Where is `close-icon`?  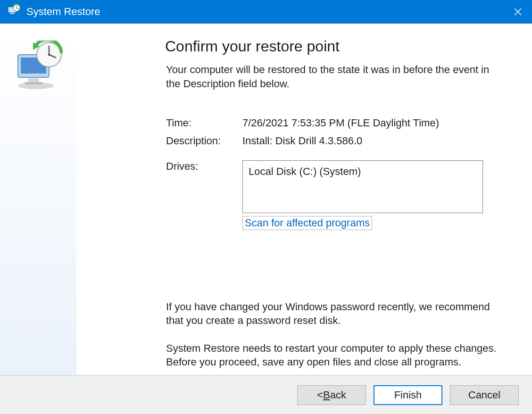
close-icon is located at coordinates (518, 12).